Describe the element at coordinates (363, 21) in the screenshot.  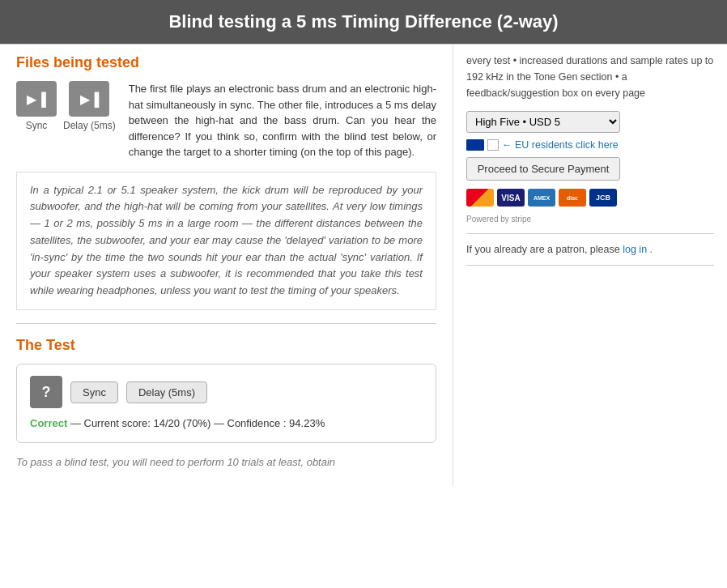
I see `page-title: Blind testing a 5 ms Timing Difference (…` at that location.